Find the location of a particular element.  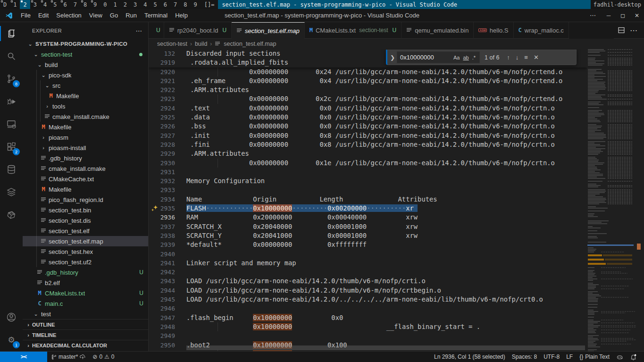

menu-selection: Selection is located at coordinates (69, 16).